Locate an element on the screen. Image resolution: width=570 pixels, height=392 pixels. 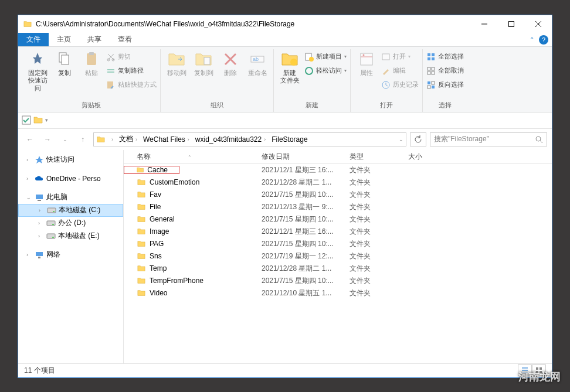
breadcrumb-item: FileStorage is located at coordinates (290, 139).